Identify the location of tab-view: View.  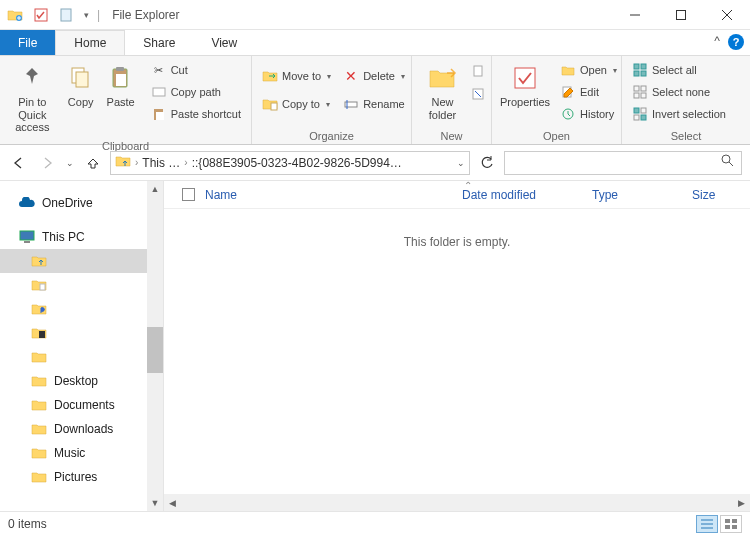
(224, 42).